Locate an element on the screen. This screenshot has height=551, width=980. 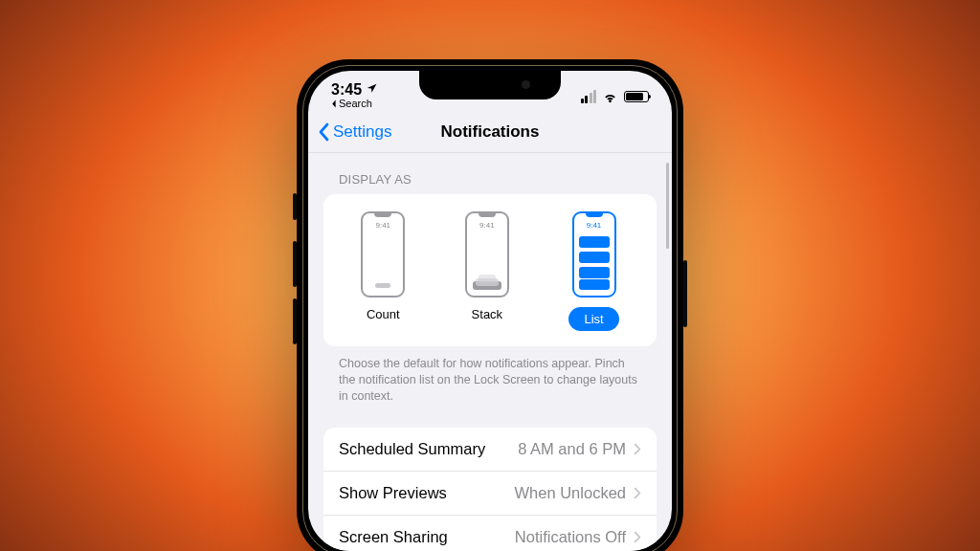
nav-back-label: Settings is located at coordinates (362, 132).